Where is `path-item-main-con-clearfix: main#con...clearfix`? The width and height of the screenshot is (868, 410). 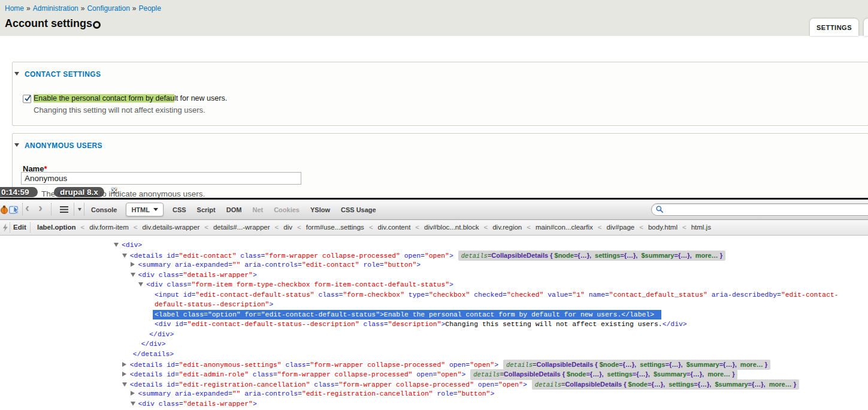 path-item-main-con-clearfix: main#con...clearfix is located at coordinates (564, 227).